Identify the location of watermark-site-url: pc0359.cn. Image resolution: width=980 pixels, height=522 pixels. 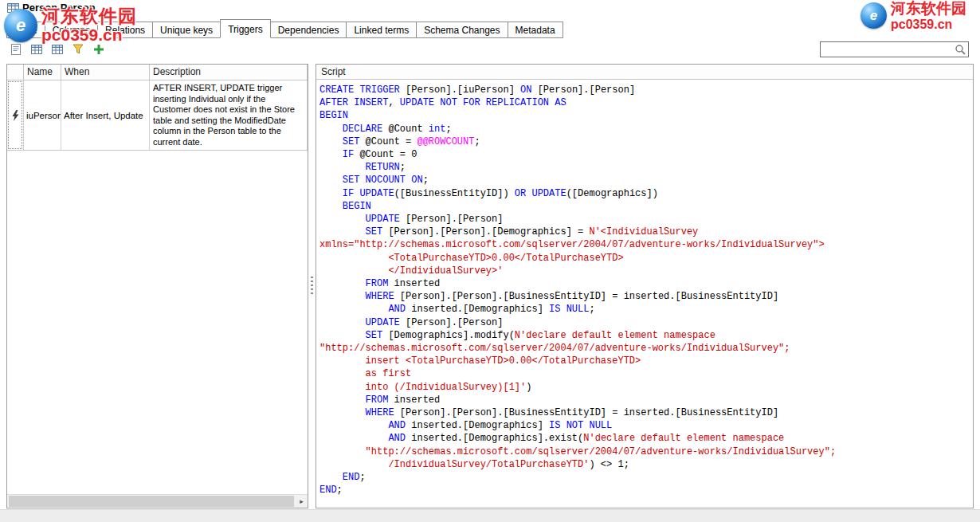
(929, 24).